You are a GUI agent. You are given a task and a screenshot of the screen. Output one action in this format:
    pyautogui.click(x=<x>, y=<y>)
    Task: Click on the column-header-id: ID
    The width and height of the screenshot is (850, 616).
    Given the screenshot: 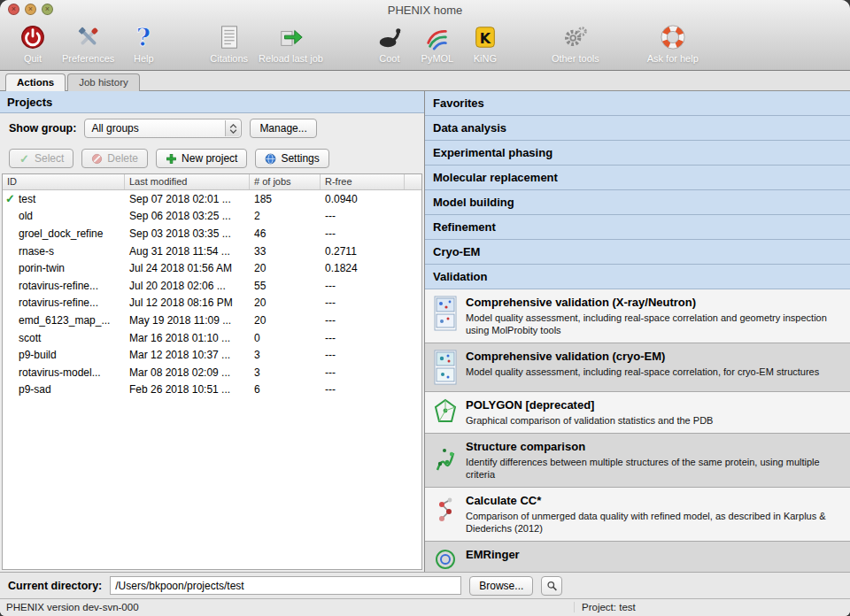 What is the action you would take?
    pyautogui.click(x=64, y=182)
    